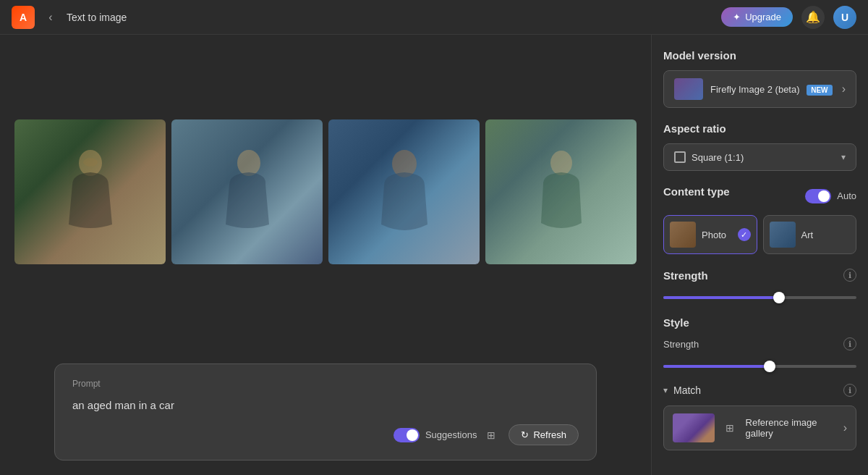 This screenshot has width=868, height=475. Describe the element at coordinates (525, 434) in the screenshot. I see `refresh-icon: ↻` at that location.